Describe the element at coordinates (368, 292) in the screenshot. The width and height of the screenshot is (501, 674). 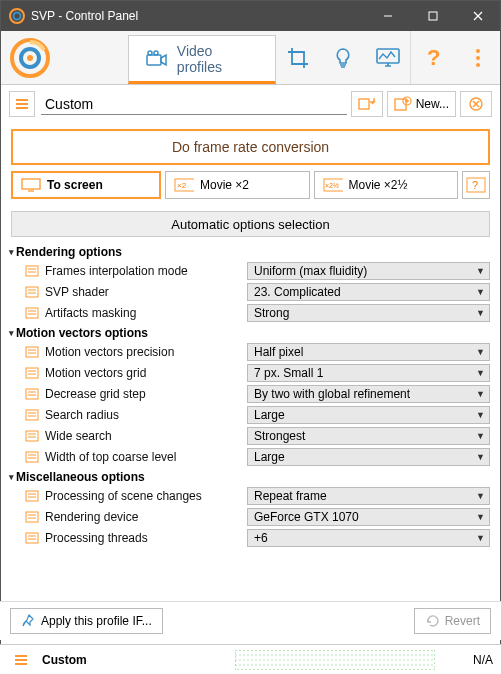
I see `opt-shader-select: 23. Complicated▼` at that location.